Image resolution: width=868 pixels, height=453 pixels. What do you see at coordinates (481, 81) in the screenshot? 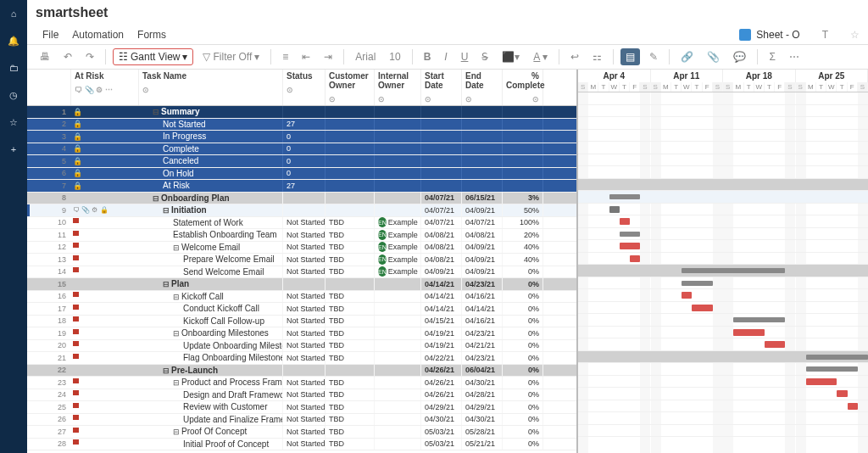
I see `col-end-date: End Date` at bounding box center [481, 81].